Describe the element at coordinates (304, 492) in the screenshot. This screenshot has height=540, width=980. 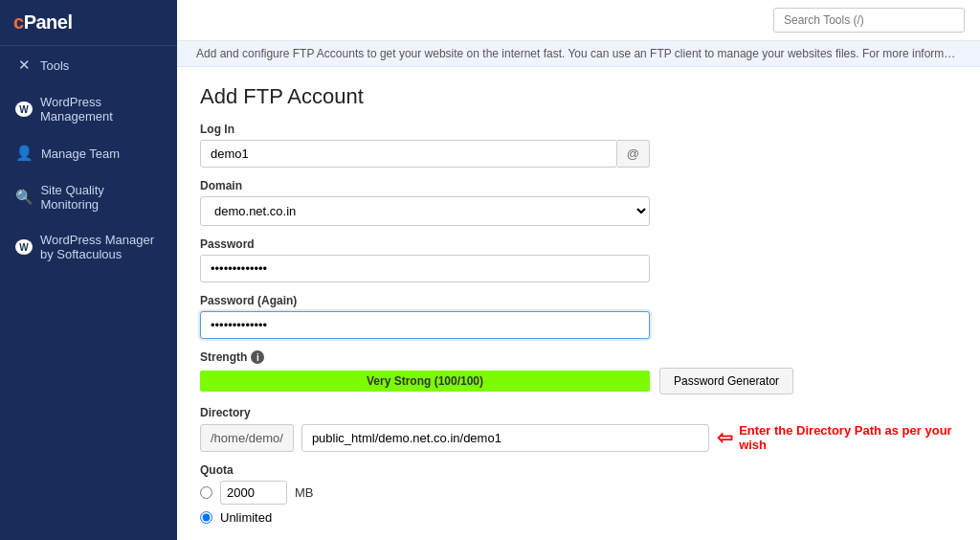
I see `quota-unit: MB` at that location.